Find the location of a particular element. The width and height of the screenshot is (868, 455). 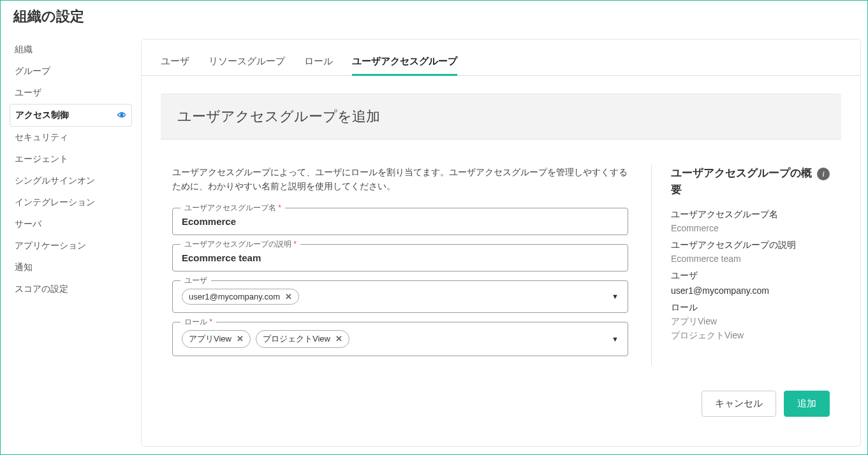

sidebar-item-organization: 組織 is located at coordinates (71, 50).